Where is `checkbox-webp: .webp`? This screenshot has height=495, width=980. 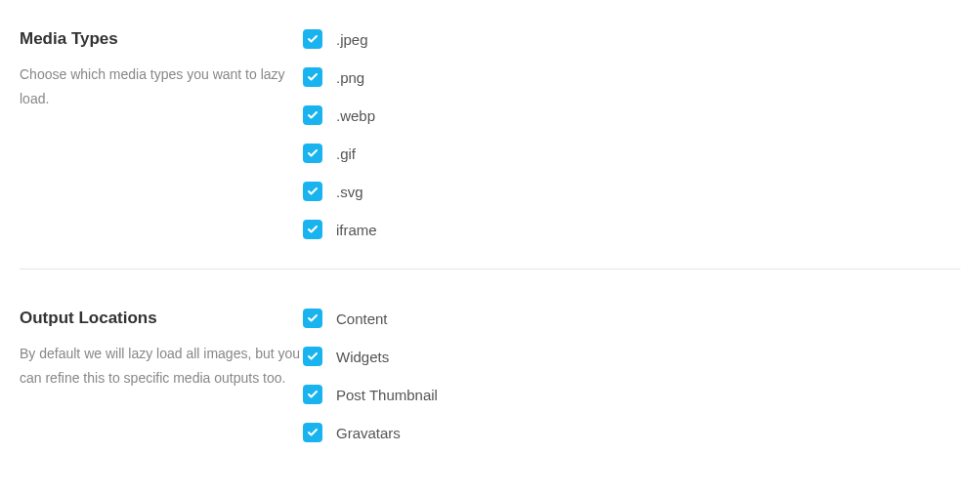
checkbox-webp: .webp is located at coordinates (631, 115).